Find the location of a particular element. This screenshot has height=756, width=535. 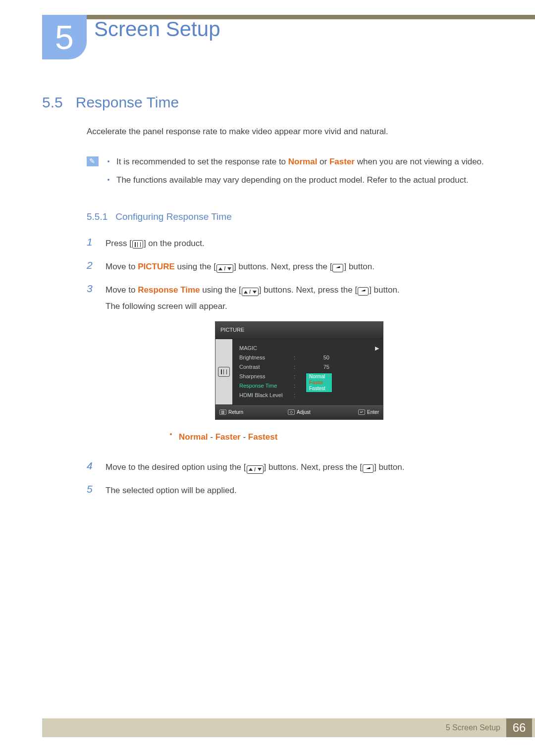

menu-button-icon is located at coordinates (138, 245).